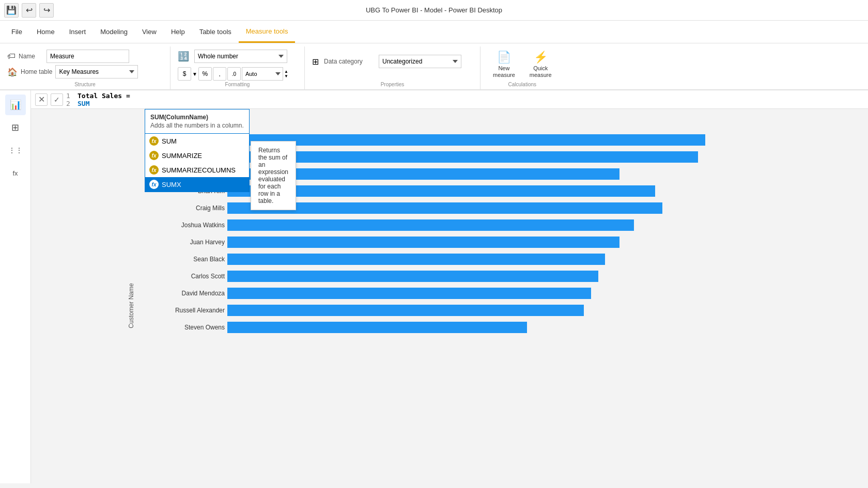 The height and width of the screenshot is (488, 868). Describe the element at coordinates (12, 72) in the screenshot. I see `home-table-icon: 🏠` at that location.